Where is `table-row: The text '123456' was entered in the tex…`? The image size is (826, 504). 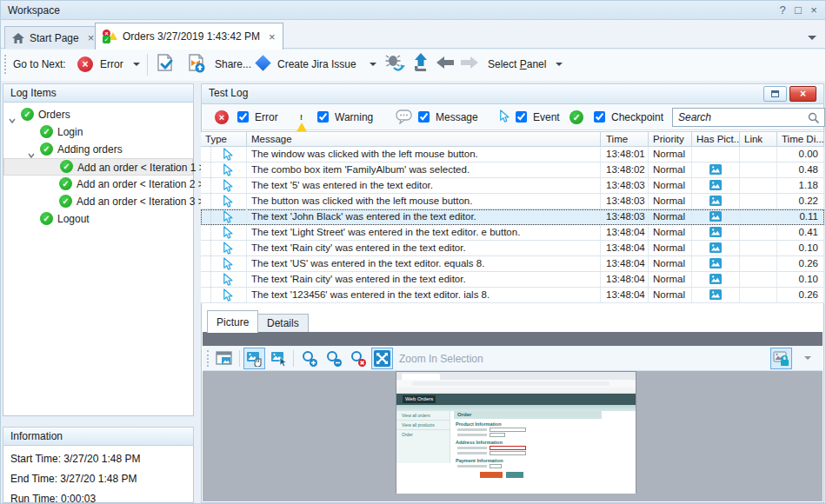 table-row: The text '123456' was entered in the tex… is located at coordinates (513, 295).